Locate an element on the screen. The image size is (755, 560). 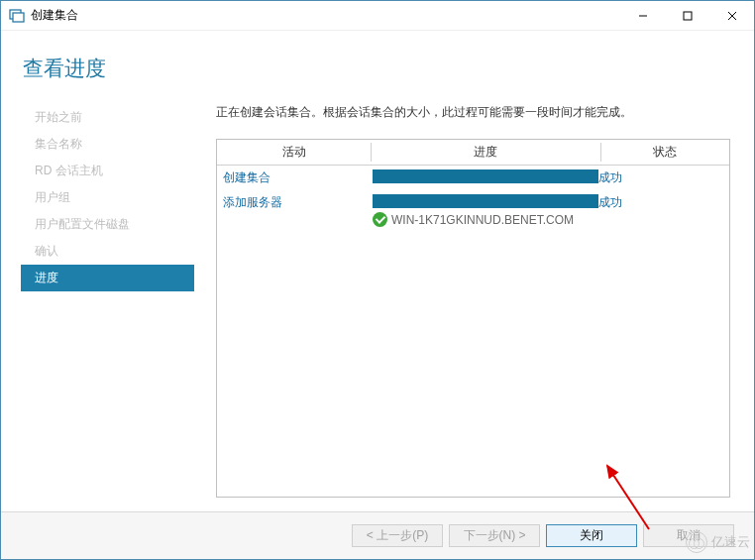
cell-activity: 创建集合 is located at coordinates (295, 178).